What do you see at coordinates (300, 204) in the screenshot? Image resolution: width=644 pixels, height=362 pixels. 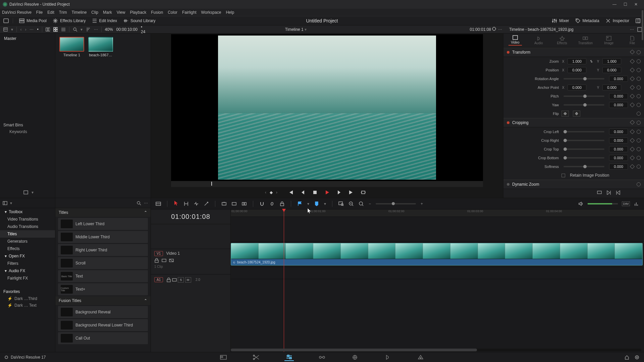 I see `flag-icon` at bounding box center [300, 204].